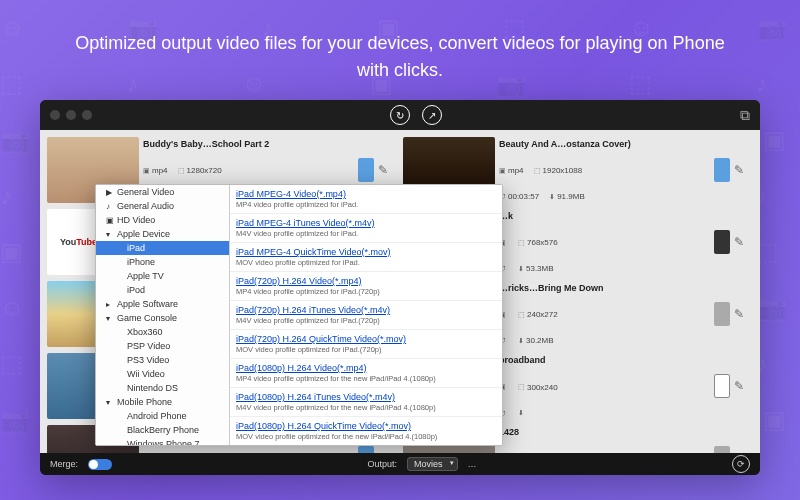  What do you see at coordinates (366, 431) in the screenshot?
I see `profile-item: iPad(1080p) H.264 QuickTime Video(*.mov)…` at bounding box center [366, 431].